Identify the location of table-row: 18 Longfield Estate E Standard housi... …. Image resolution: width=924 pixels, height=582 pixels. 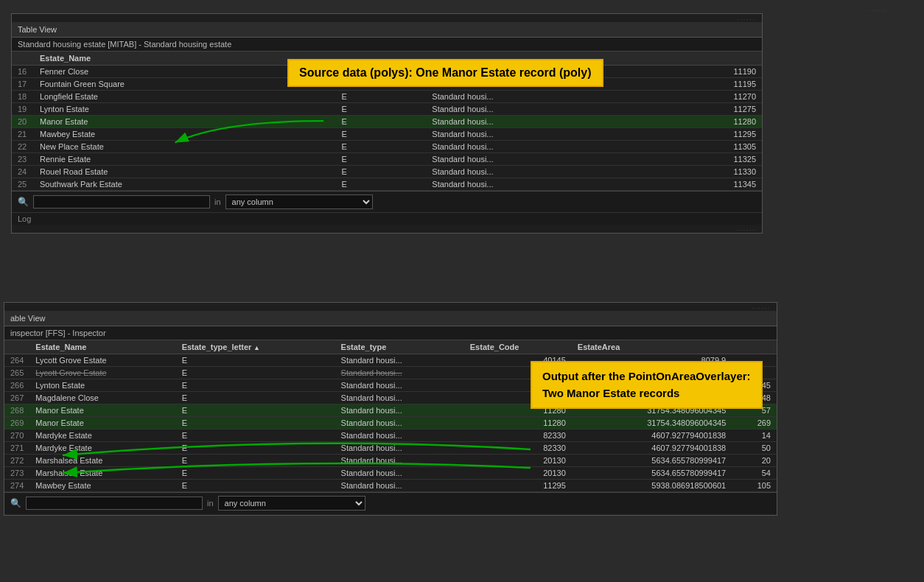
(387, 97).